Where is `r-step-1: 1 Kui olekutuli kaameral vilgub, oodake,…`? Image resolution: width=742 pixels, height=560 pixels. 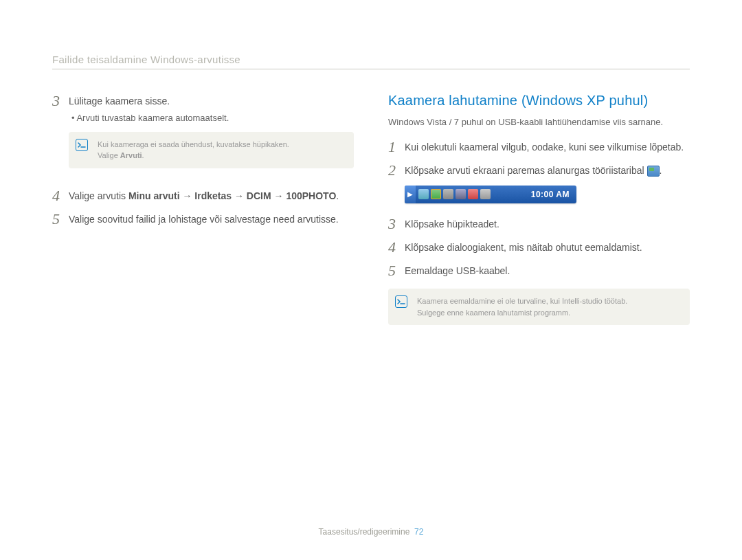 r-step-1: 1 Kui olekutuli kaameral vilgub, oodake,… is located at coordinates (539, 147).